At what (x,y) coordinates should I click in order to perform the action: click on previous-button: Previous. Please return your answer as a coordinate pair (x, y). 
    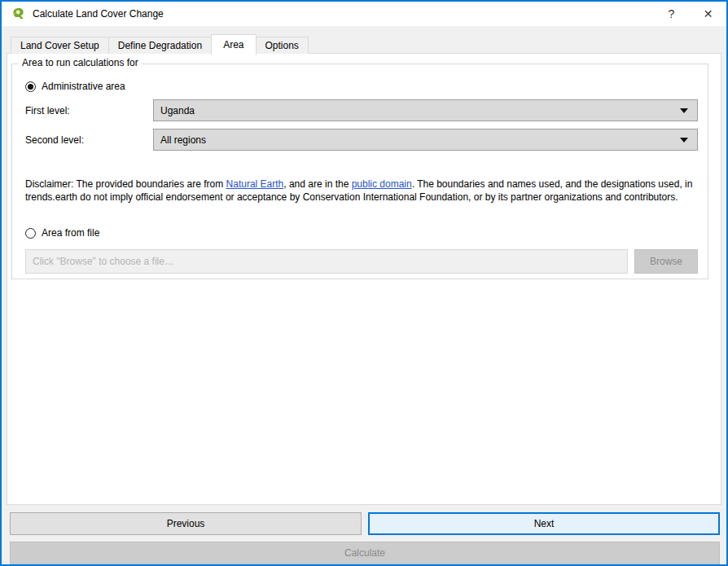
    Looking at the image, I should click on (186, 524).